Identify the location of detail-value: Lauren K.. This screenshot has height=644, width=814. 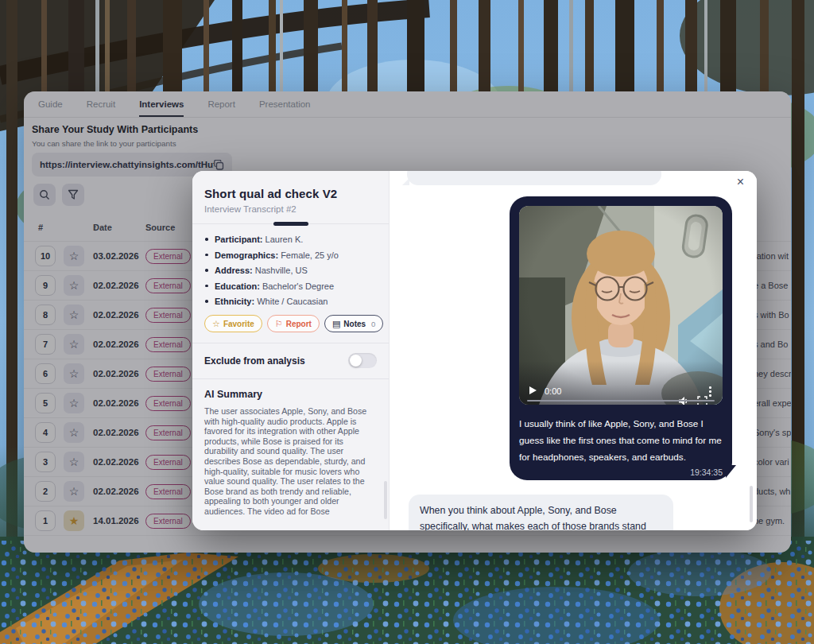
(285, 239).